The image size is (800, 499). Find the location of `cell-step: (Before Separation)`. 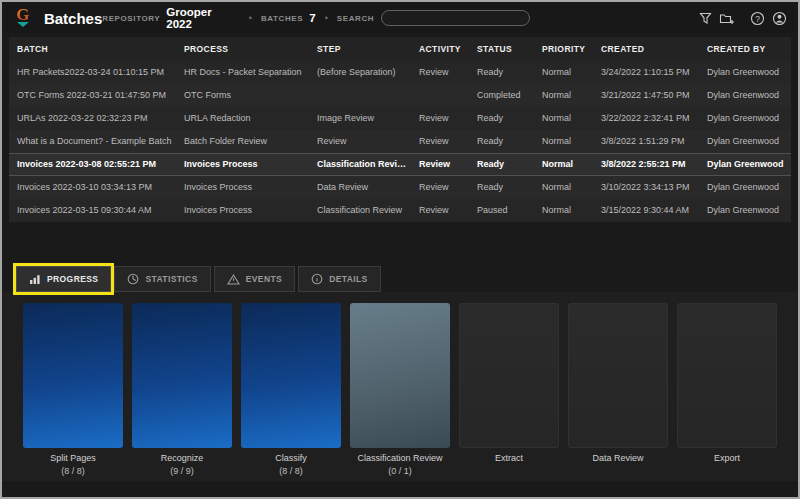

cell-step: (Before Separation) is located at coordinates (360, 72).